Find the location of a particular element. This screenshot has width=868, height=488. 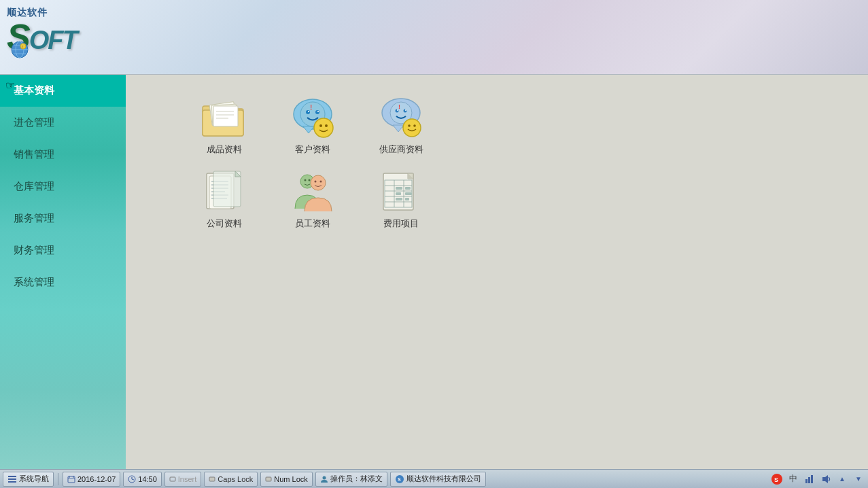

expense-label: 费用项目 is located at coordinates (401, 224).